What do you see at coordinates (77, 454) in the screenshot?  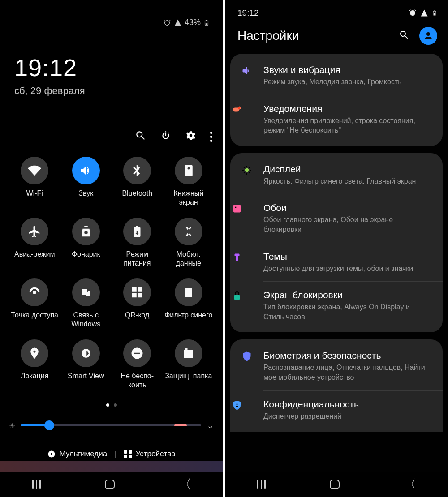 I see `media-output-button: Мультимедиа` at bounding box center [77, 454].